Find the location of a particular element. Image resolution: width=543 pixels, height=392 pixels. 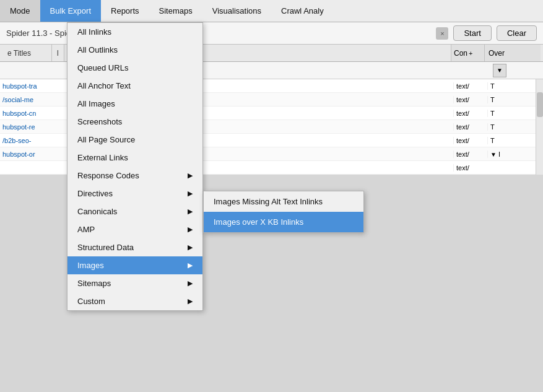

submenu-images-over-kb: Images over X KB Inlinks is located at coordinates (284, 222).